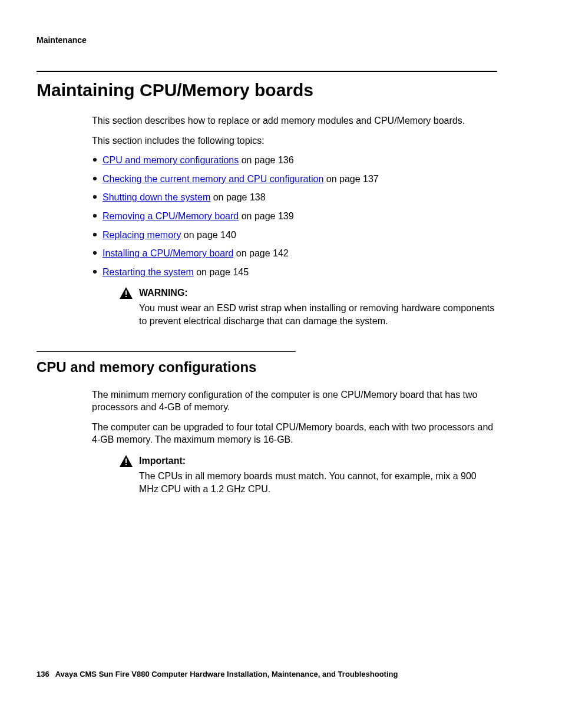  What do you see at coordinates (295, 272) in the screenshot?
I see `list-item: Restarting the system on page 145` at bounding box center [295, 272].